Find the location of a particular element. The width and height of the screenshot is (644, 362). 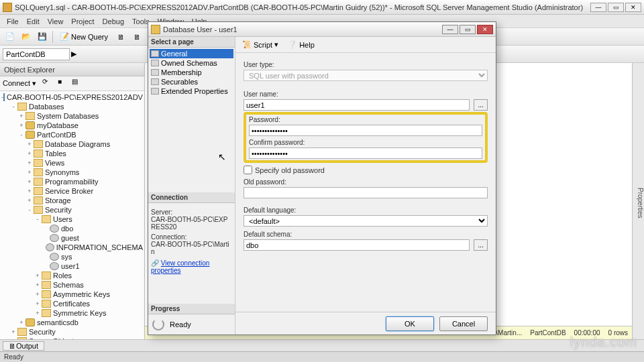

user-guest: guest is located at coordinates (70, 238).